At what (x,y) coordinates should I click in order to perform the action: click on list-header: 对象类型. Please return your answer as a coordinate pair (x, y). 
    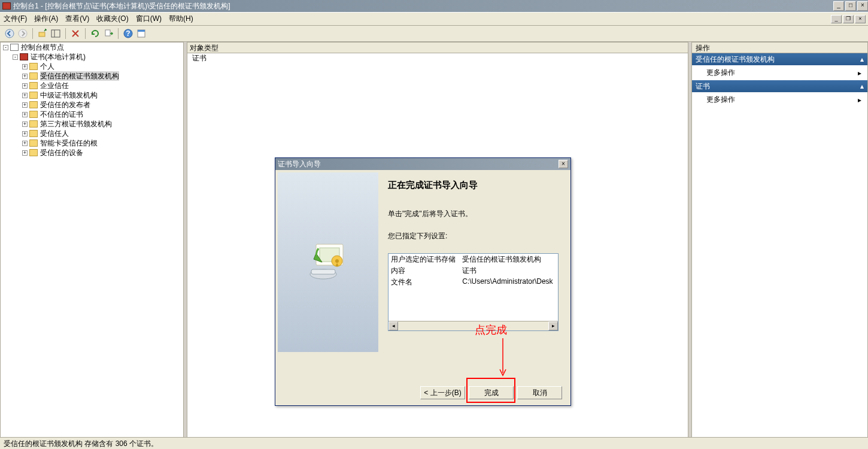
    Looking at the image, I should click on (438, 48).